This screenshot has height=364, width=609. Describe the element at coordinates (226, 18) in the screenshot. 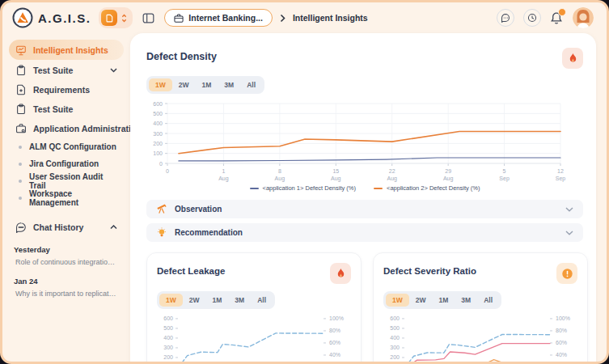

I see `project-name: Internet Banking...` at that location.